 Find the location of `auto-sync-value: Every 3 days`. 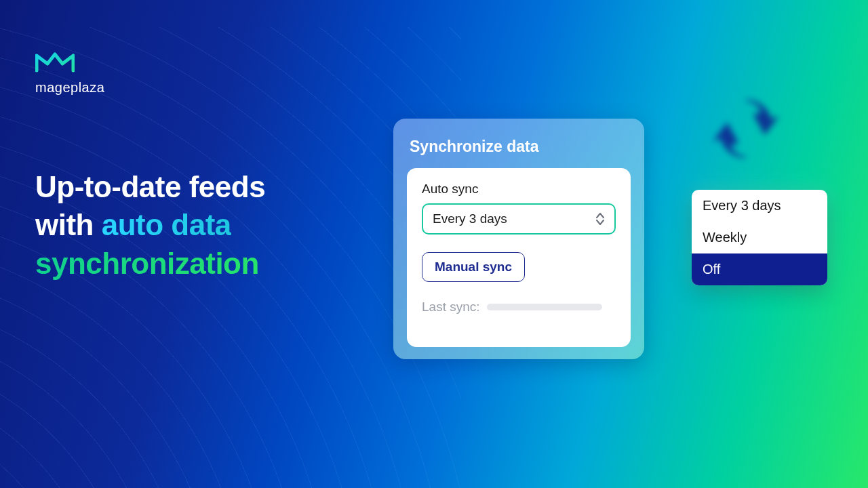

auto-sync-value: Every 3 days is located at coordinates (470, 219).